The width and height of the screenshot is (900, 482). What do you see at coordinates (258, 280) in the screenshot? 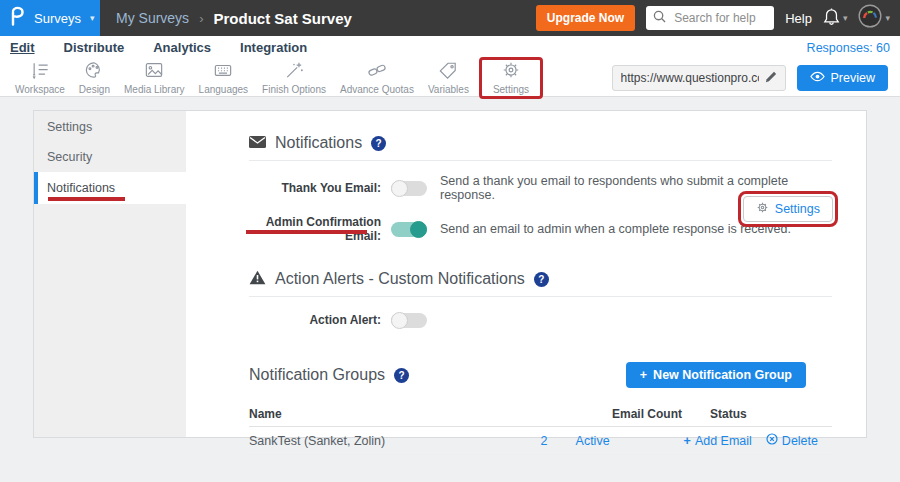
I see `warning-triangle-icon` at bounding box center [258, 280].